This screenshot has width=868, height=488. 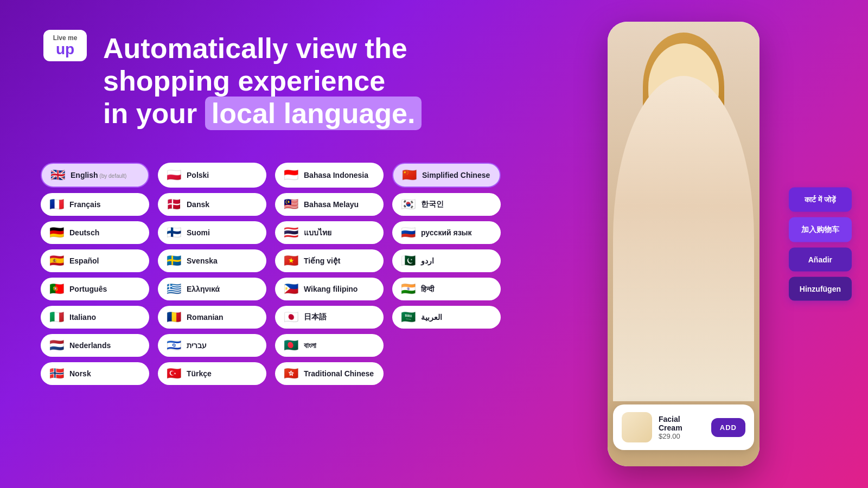 I want to click on flag-icon: 🇳🇱, so click(x=56, y=345).